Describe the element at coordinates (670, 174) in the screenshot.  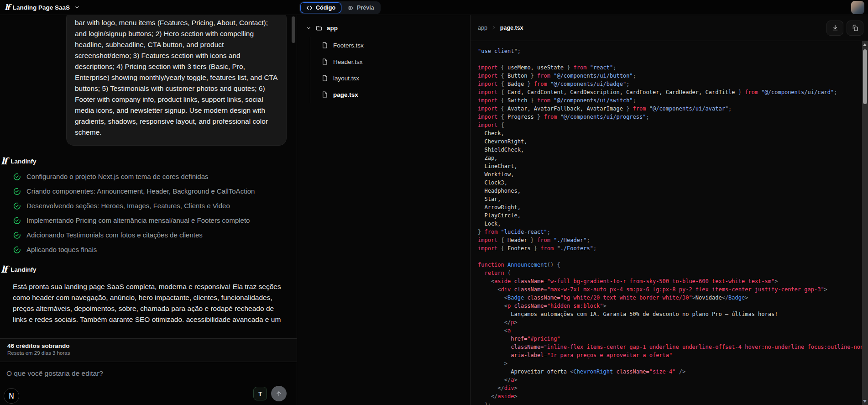
I see `code-line: Workflow,` at that location.